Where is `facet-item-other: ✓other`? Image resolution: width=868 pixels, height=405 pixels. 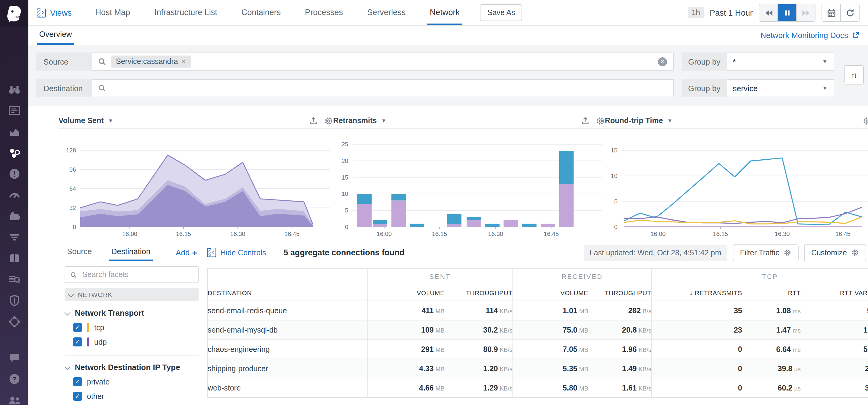 facet-item-other: ✓other is located at coordinates (131, 396).